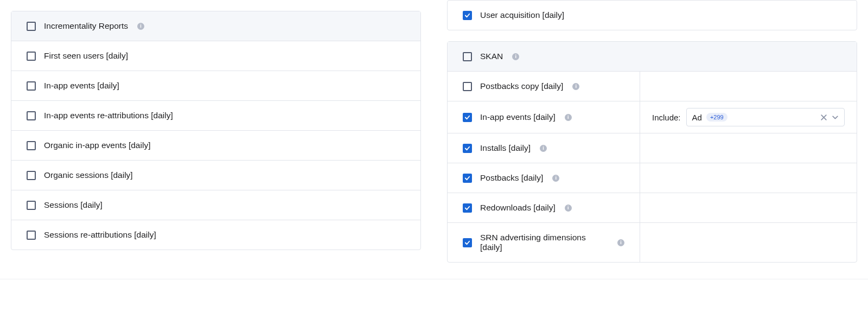 This screenshot has height=313, width=868. What do you see at coordinates (652, 87) in the screenshot?
I see `list-item: Postbacks copy [daily]i` at bounding box center [652, 87].